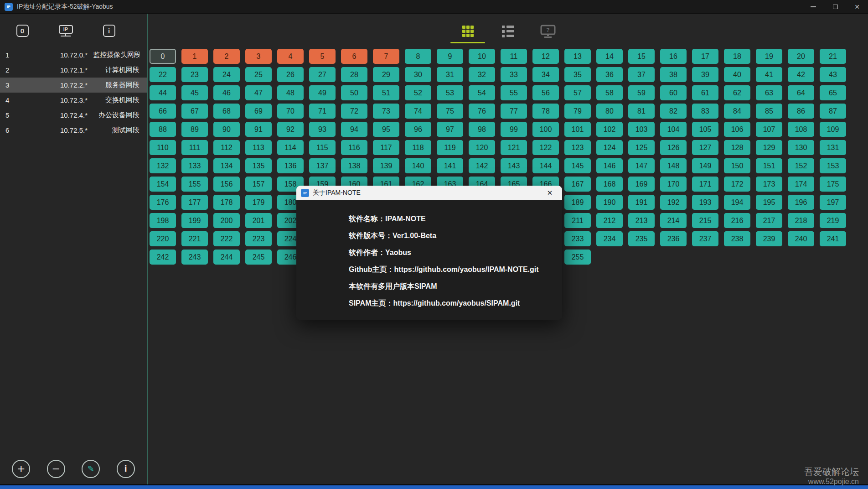  I want to click on ip-tile-31: 31, so click(450, 75).